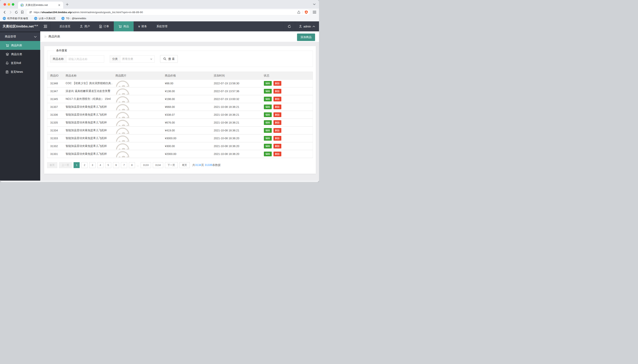  I want to click on nav-item-users: 用户, so click(85, 26).